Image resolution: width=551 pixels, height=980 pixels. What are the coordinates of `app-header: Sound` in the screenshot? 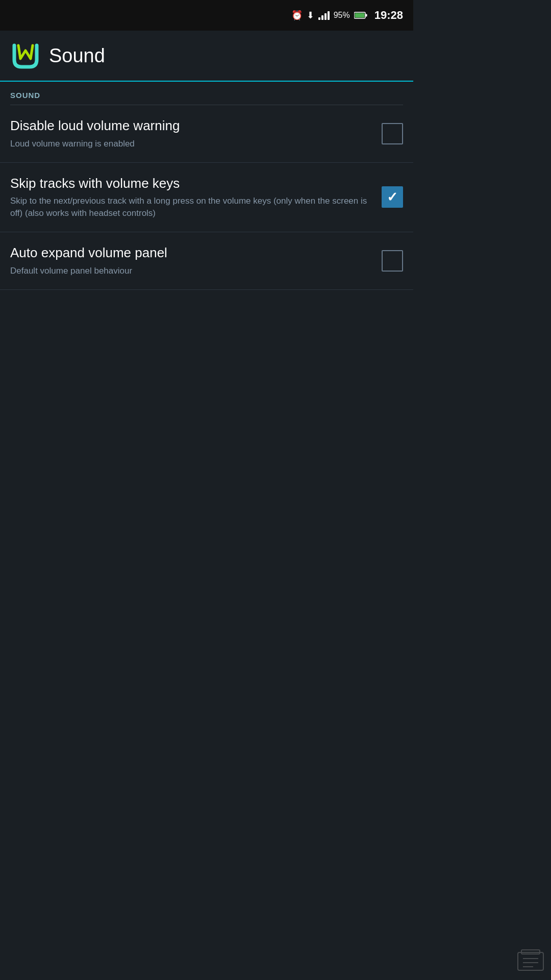 It's located at (207, 56).